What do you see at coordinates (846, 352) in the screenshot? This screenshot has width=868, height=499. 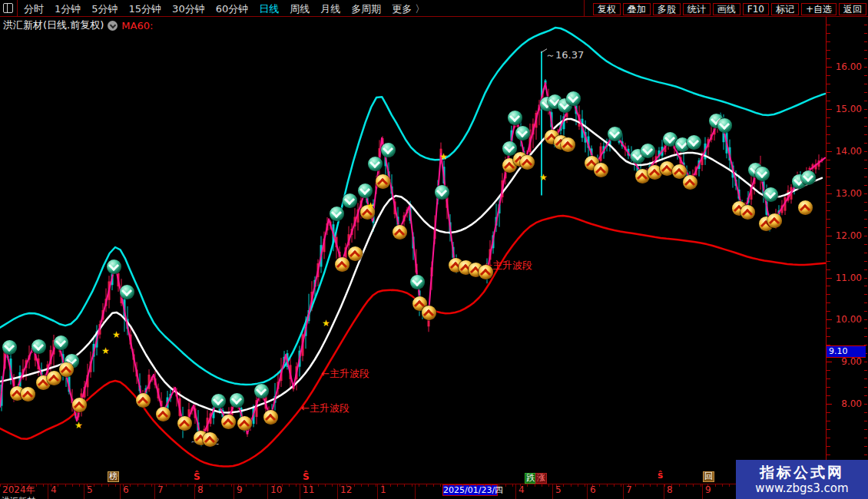 I see `crosshair-price-label: 9.10` at bounding box center [846, 352].